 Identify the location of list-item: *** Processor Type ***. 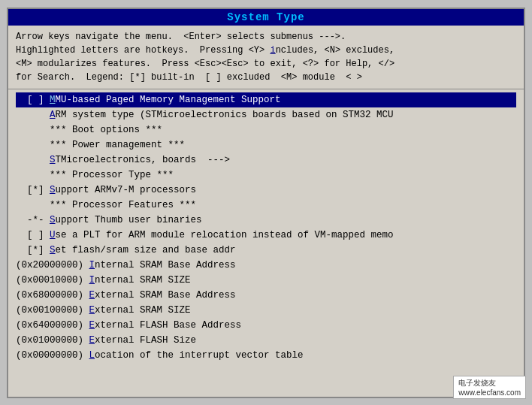
(266, 175).